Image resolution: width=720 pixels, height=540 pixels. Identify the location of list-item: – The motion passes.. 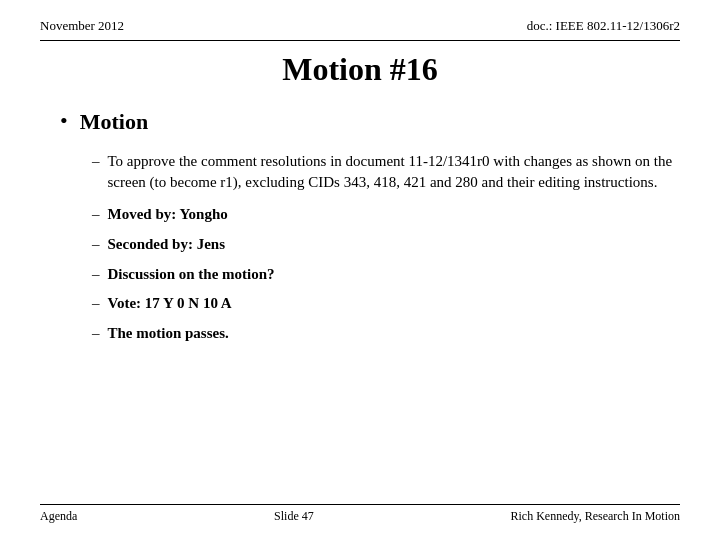
(386, 334).